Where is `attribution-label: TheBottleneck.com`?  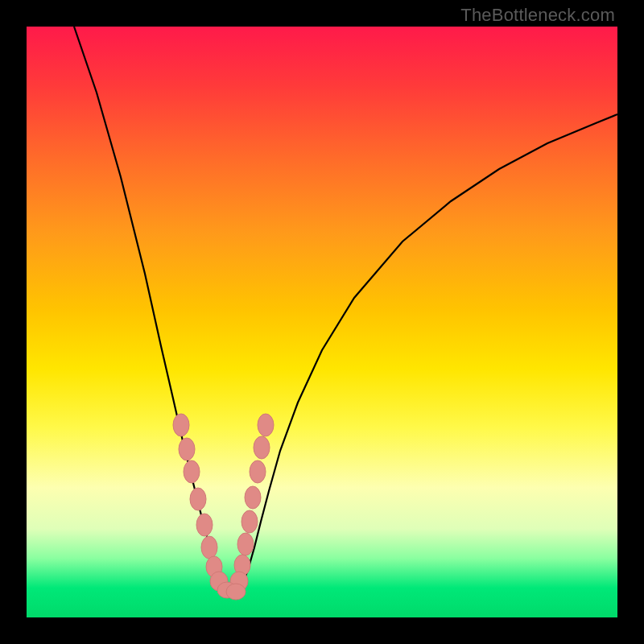
attribution-label: TheBottleneck.com is located at coordinates (538, 15).